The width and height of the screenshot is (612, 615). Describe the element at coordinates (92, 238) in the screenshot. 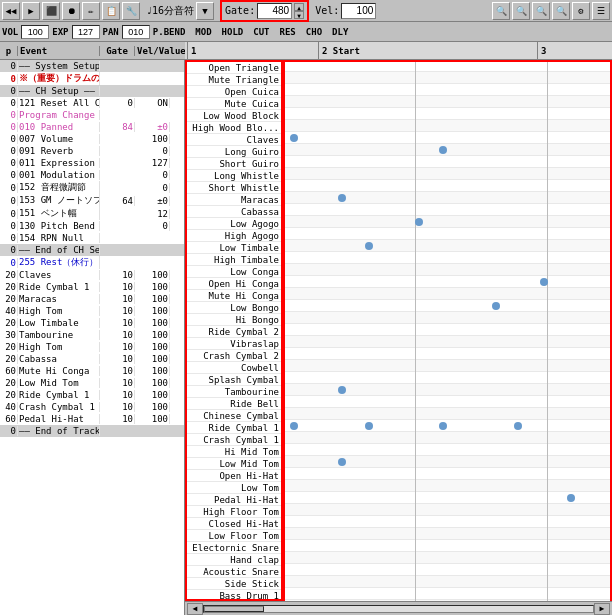

I see `event-row: 0154 RPN Null` at that location.